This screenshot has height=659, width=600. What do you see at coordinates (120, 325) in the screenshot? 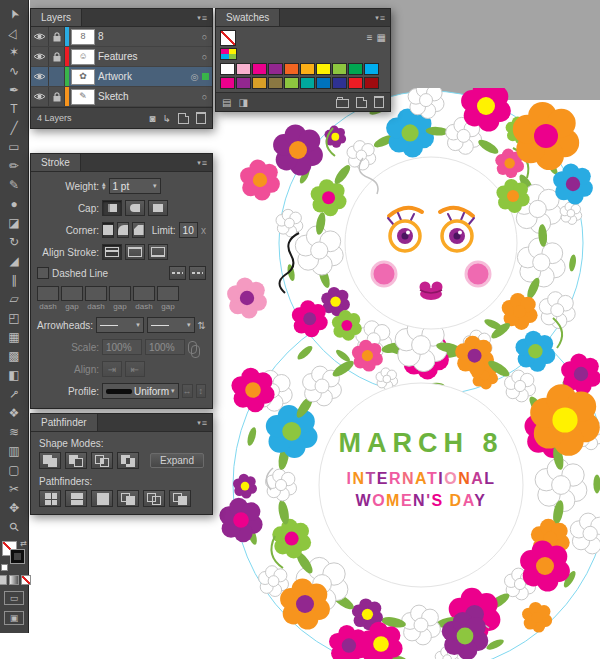
I see `arrowhead-start-select: ▾` at bounding box center [120, 325].